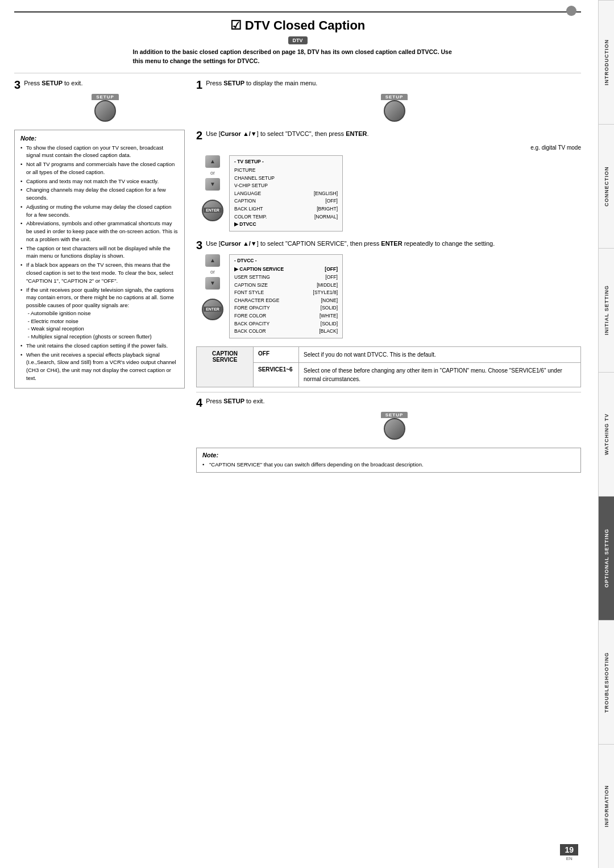 Image resolution: width=614 pixels, height=868 pixels. Describe the element at coordinates (287, 134) in the screenshot. I see `right-step2-text: Use [Cursor ▲/▼] to select "DTVCC", then…` at that location.